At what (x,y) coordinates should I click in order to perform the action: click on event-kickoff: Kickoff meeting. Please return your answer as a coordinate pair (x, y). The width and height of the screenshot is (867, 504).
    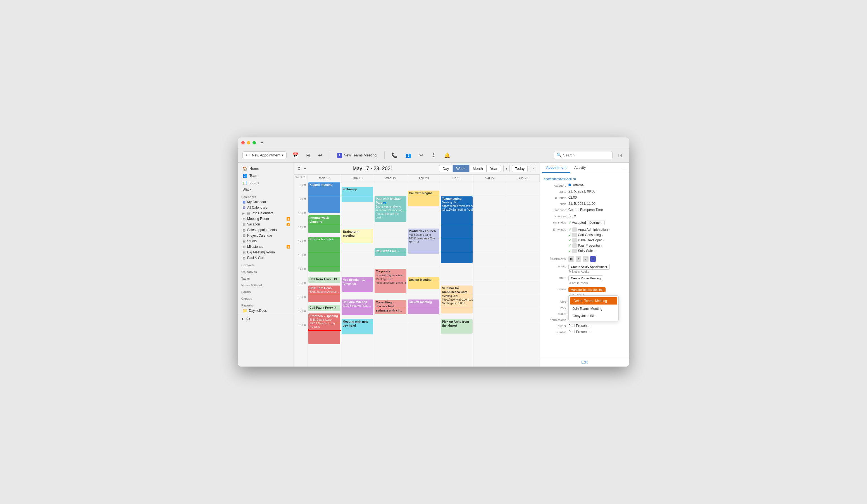
    Looking at the image, I should click on (324, 197).